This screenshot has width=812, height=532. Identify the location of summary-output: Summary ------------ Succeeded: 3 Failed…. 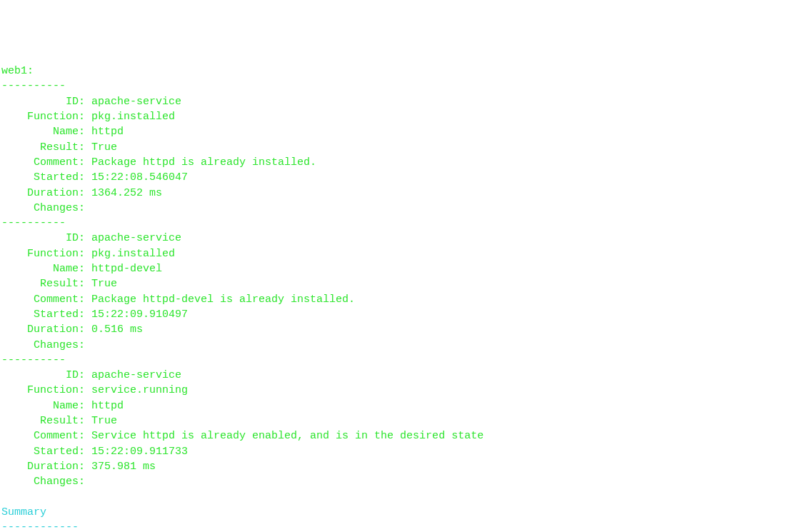
(407, 511).